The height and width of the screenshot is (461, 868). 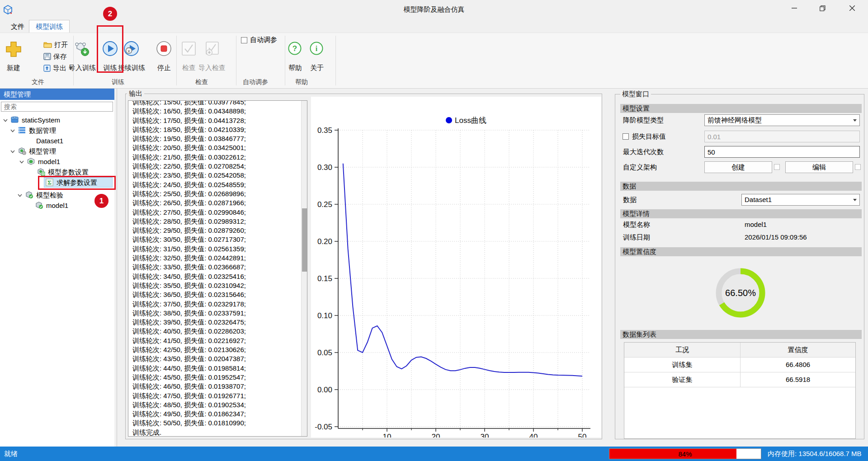 What do you see at coordinates (214, 139) in the screenshot?
I see `log-line: 训练轮次: 19/50, 损失值: 0.03846777;` at bounding box center [214, 139].